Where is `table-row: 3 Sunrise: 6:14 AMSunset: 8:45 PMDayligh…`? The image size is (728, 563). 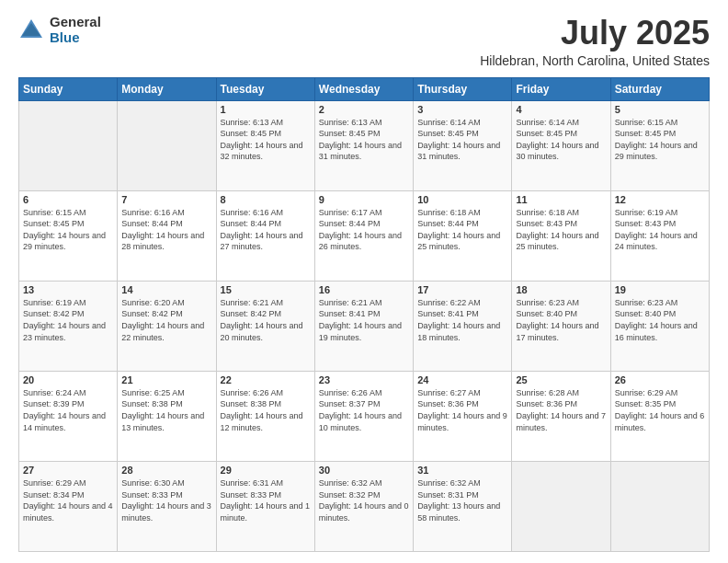
table-row: 3 Sunrise: 6:14 AMSunset: 8:45 PMDayligh… is located at coordinates (463, 145).